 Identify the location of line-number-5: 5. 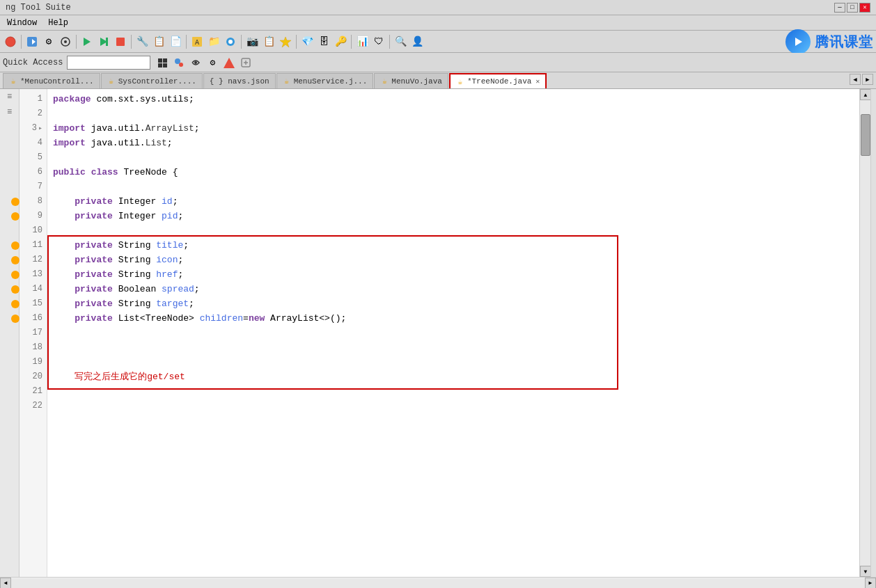
(31, 157).